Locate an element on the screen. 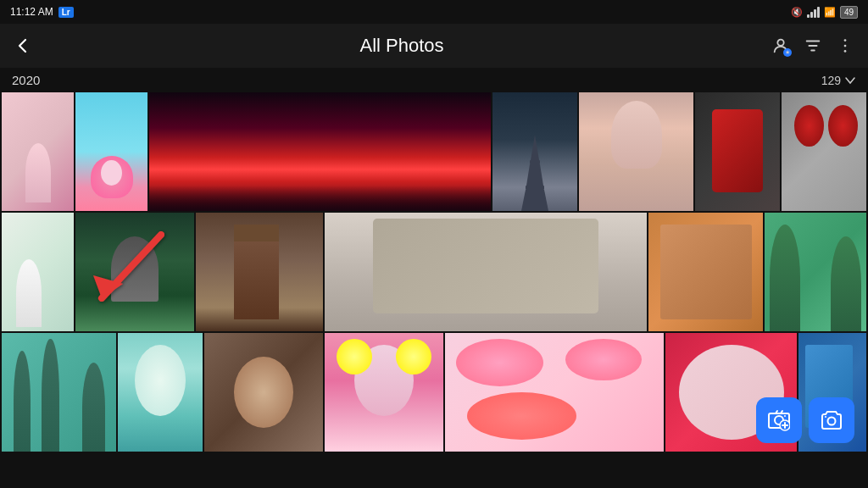 The image size is (868, 488). star-badge: ★ is located at coordinates (787, 53).